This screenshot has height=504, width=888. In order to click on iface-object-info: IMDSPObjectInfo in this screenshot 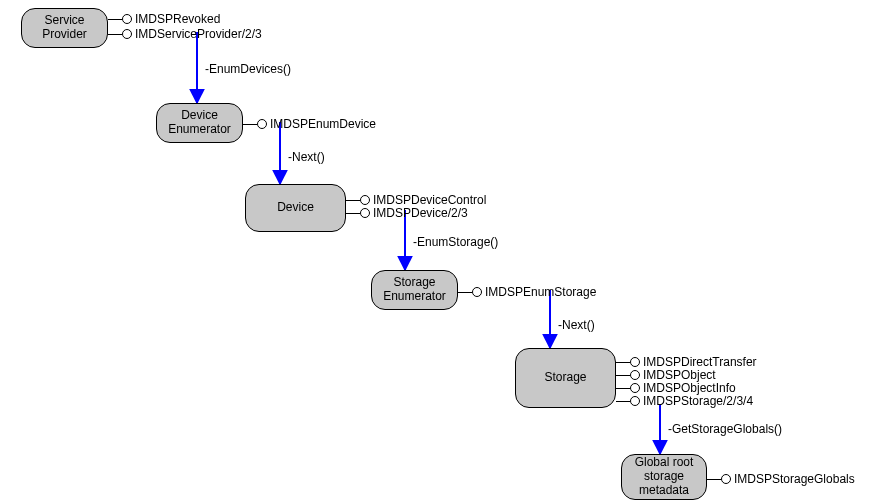, I will do `click(676, 388)`.